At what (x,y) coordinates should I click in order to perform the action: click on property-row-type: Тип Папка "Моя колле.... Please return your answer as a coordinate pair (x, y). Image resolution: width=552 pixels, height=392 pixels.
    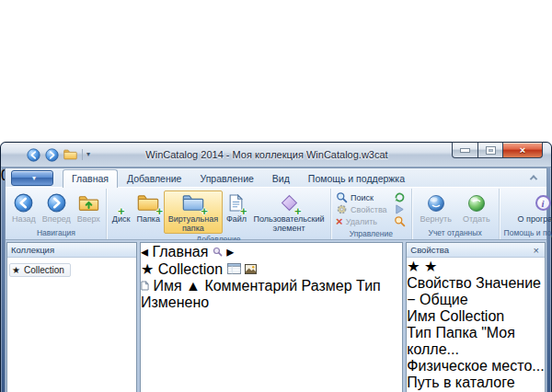
    Looking at the image, I should click on (476, 341).